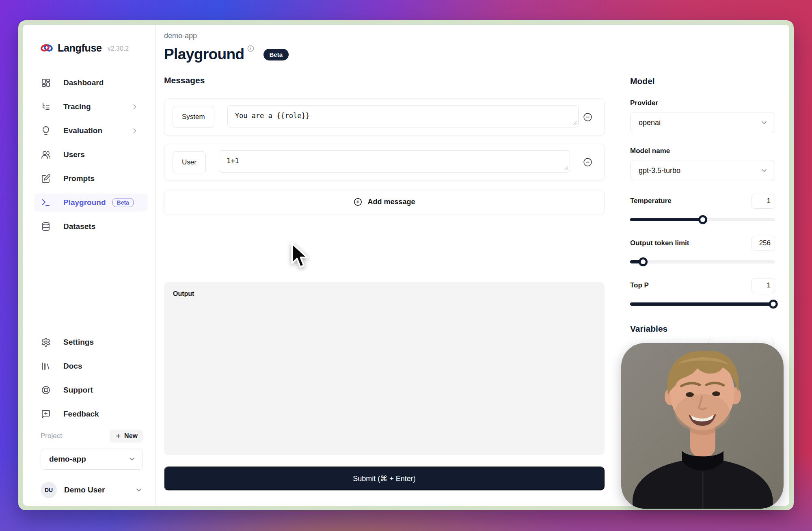  What do you see at coordinates (702, 151) in the screenshot?
I see `model-name-label: Model name` at bounding box center [702, 151].